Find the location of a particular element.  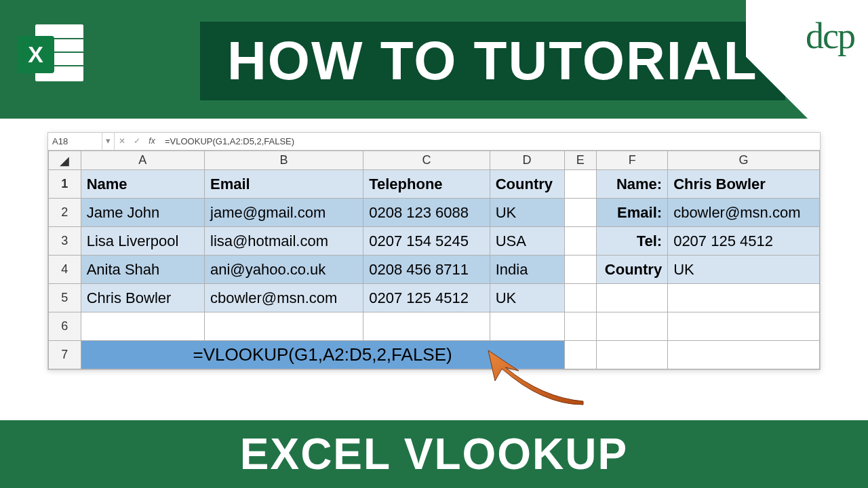

table-row: 4 Anita Shah ani@yahoo.co.uk 0208 456 87… is located at coordinates (434, 270).